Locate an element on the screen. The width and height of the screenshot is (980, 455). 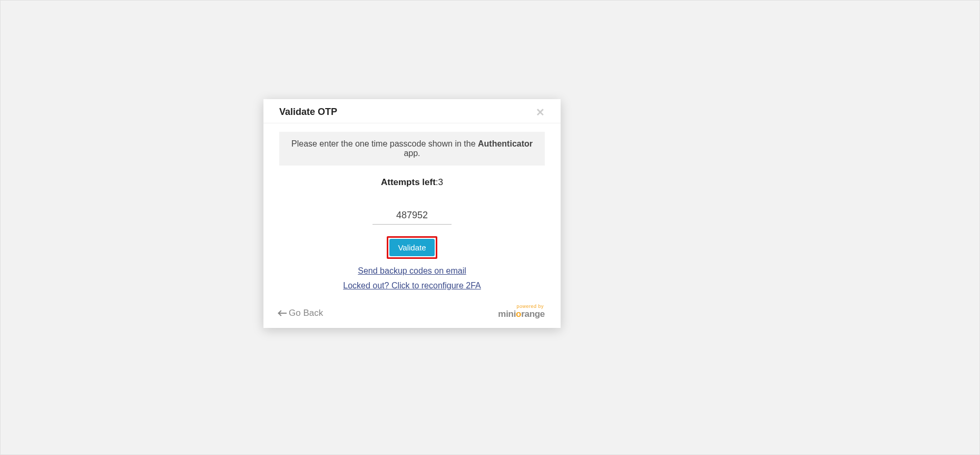
brand-part2: range is located at coordinates (533, 314).